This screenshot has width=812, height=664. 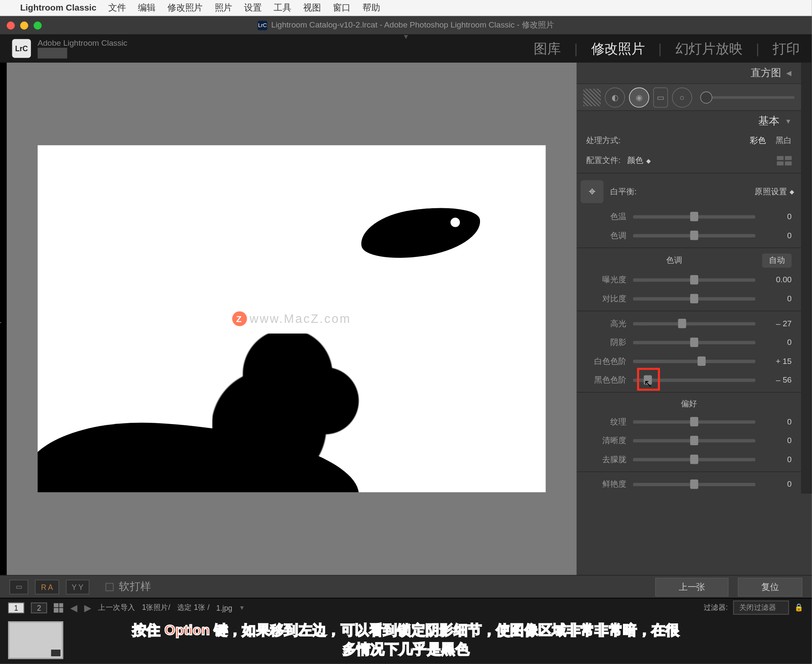 I want to click on clarity-slider, so click(x=694, y=441).